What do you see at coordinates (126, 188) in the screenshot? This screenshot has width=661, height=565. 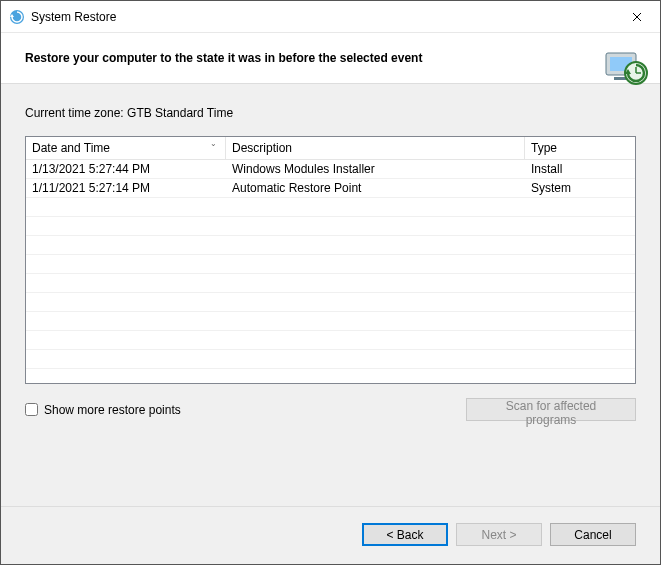 I see `cell-date: 1/11/2021 5:27:14 PM` at bounding box center [126, 188].